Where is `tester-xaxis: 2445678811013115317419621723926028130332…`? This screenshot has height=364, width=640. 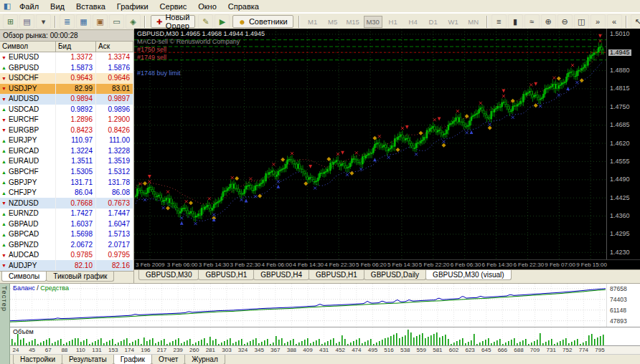
tester-xaxis: 2445678811013115317419621723926028130332… is located at coordinates (325, 350).